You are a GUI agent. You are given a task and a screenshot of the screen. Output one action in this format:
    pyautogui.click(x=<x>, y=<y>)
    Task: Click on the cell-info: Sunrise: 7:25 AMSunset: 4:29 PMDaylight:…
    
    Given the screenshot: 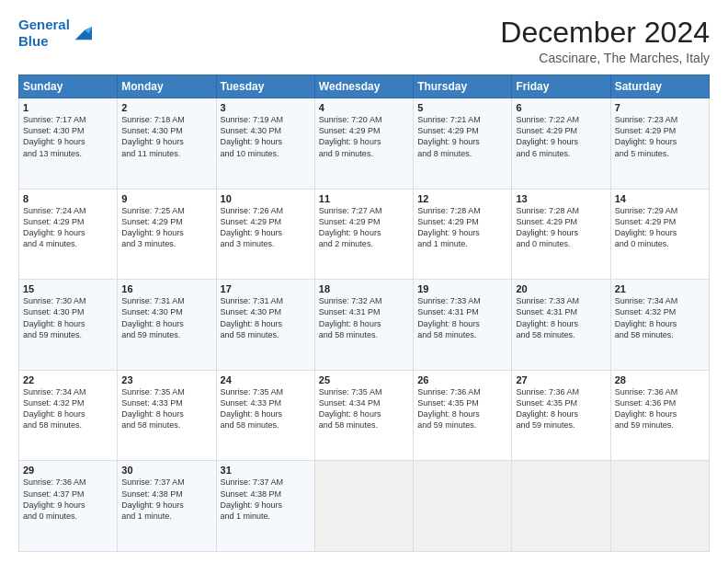 What is the action you would take?
    pyautogui.click(x=166, y=228)
    